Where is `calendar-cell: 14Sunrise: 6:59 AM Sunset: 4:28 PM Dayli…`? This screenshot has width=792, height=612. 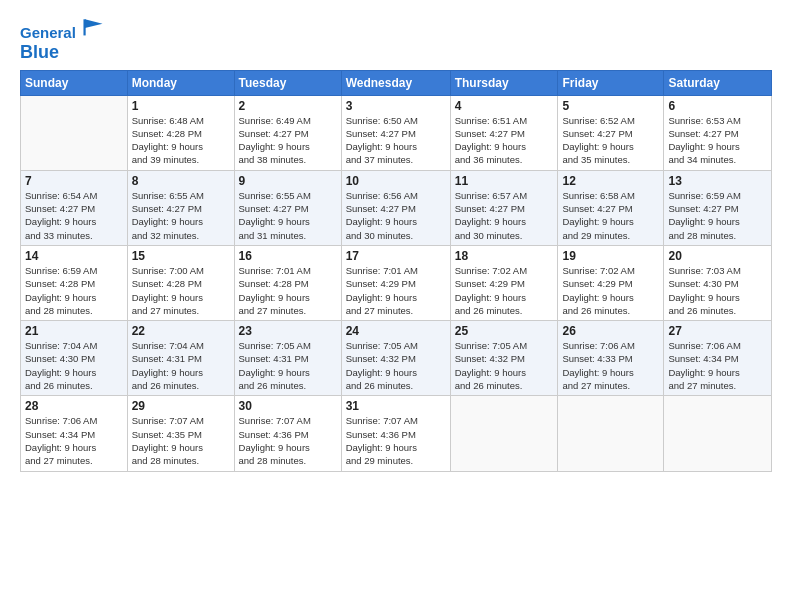 calendar-cell: 14Sunrise: 6:59 AM Sunset: 4:28 PM Dayli… is located at coordinates (74, 282).